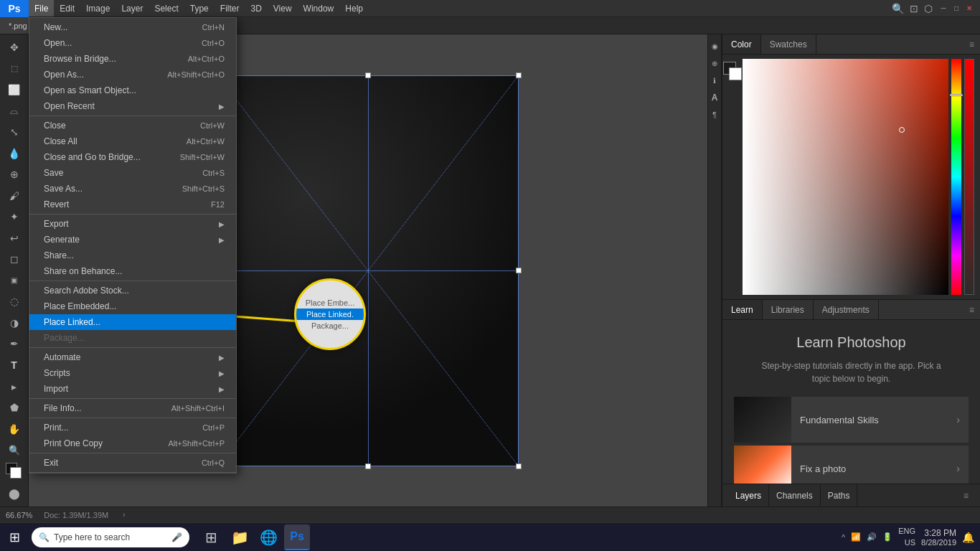 The height and width of the screenshot is (551, 980). What do you see at coordinates (851, 465) in the screenshot?
I see `tutorial-item-2: Fix a photo ›` at bounding box center [851, 465].